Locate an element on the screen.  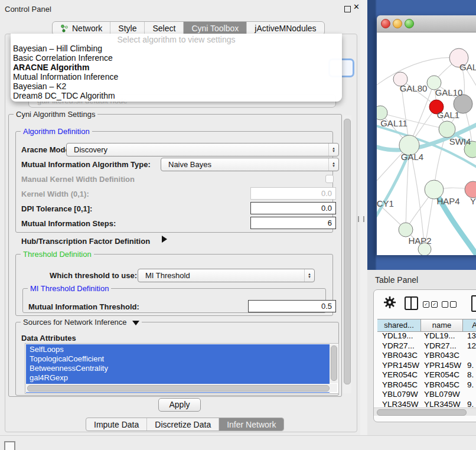
node-label: GAL4 is located at coordinates (412, 157).